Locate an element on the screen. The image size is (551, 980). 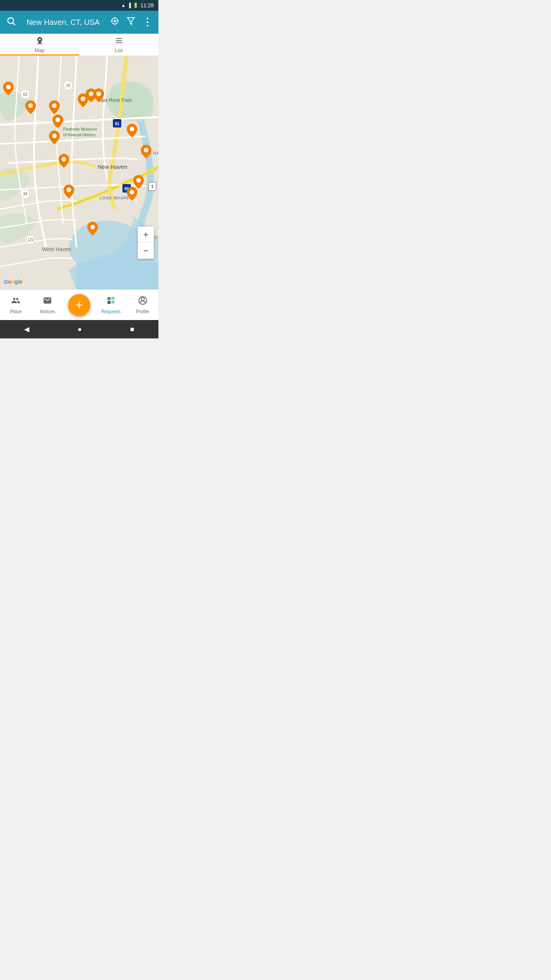
recent-button: ■ is located at coordinates (132, 329).